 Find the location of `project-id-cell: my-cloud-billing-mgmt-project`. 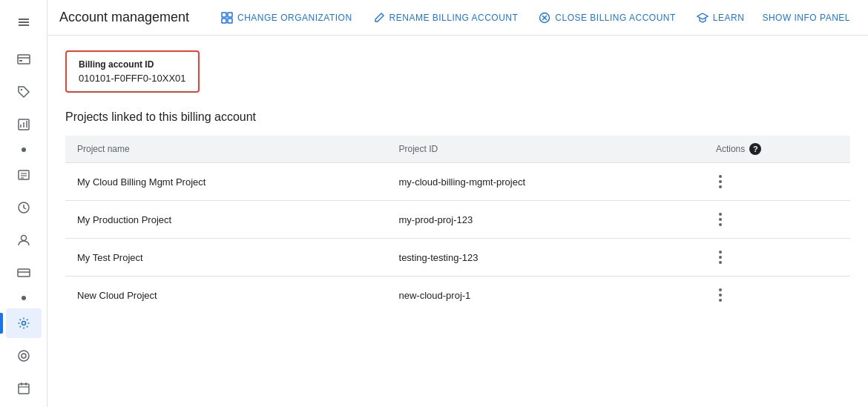

project-id-cell: my-cloud-billing-mgmt-project is located at coordinates (546, 182).